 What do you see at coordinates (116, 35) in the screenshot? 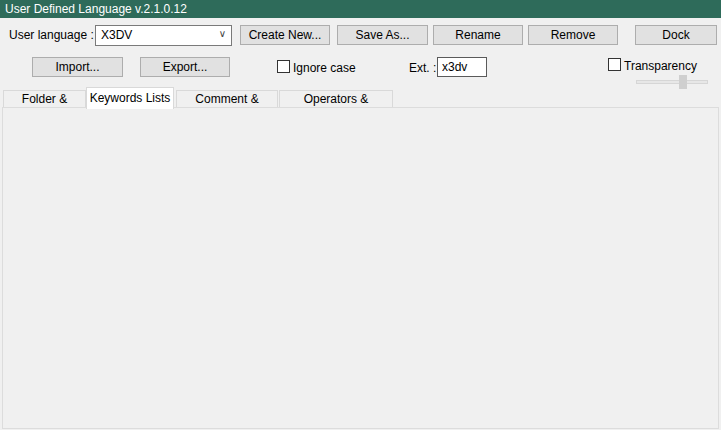
I see `language-select-value: X3DV` at bounding box center [116, 35].